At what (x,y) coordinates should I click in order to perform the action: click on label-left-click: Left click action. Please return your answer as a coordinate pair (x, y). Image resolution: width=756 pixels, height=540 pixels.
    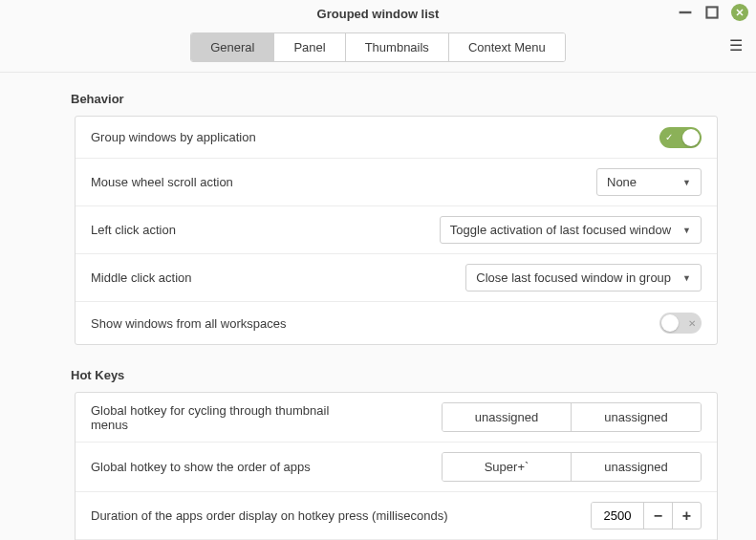
    Looking at the image, I should click on (260, 229).